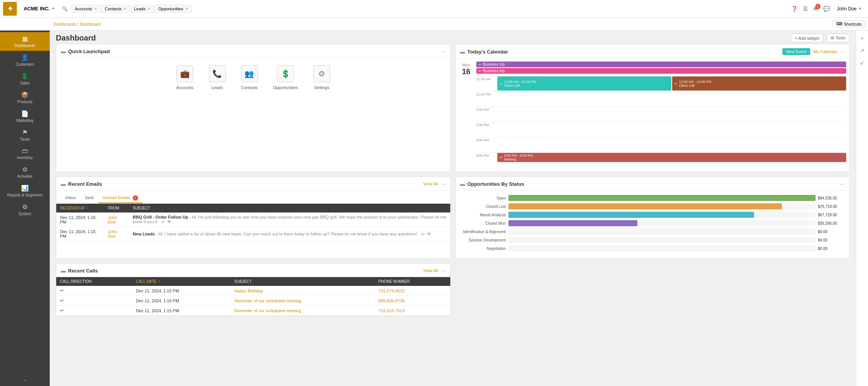  Describe the element at coordinates (25, 76) in the screenshot. I see `sales-icon: 💲` at that location.